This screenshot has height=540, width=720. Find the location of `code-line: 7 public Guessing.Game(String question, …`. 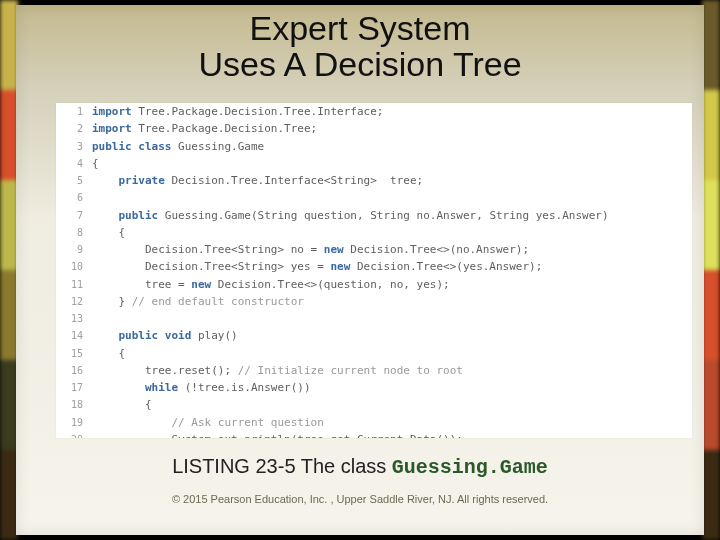

code-line: 7 public Guessing.Game(String question, … is located at coordinates (333, 216).